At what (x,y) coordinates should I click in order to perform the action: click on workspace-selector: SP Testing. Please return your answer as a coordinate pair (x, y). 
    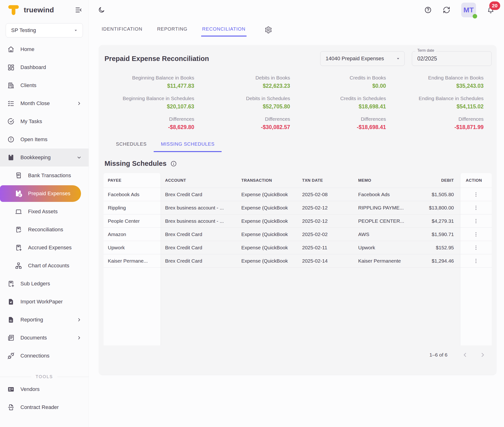
    Looking at the image, I should click on (44, 30).